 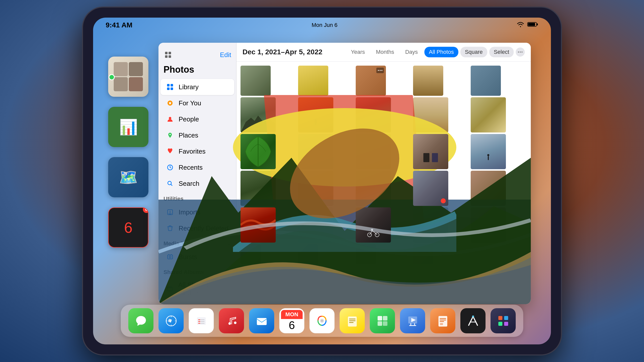 I want to click on sidebar-edit-button: Edit, so click(x=225, y=55).